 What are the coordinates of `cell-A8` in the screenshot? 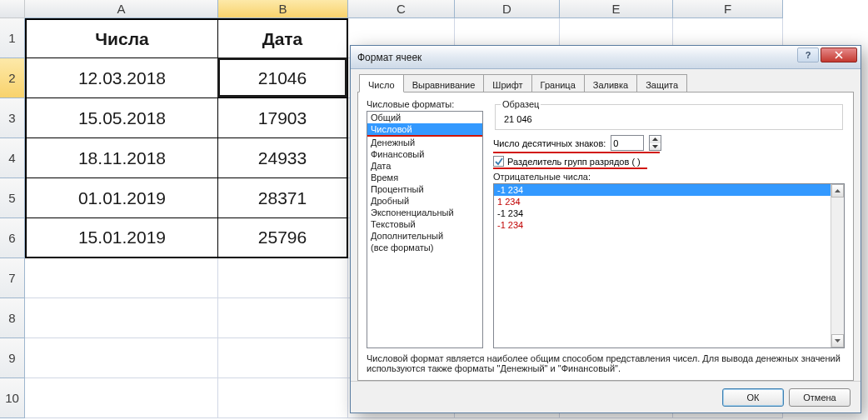 It's located at (122, 318).